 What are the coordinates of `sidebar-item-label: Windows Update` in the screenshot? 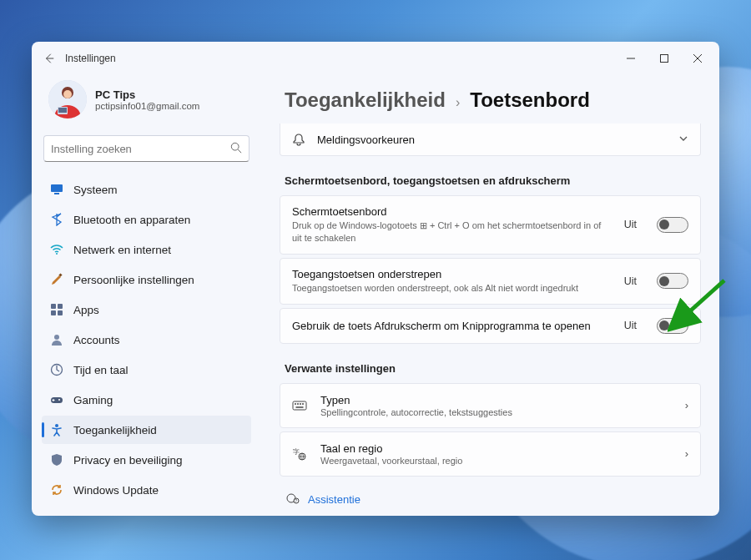 It's located at (116, 491).